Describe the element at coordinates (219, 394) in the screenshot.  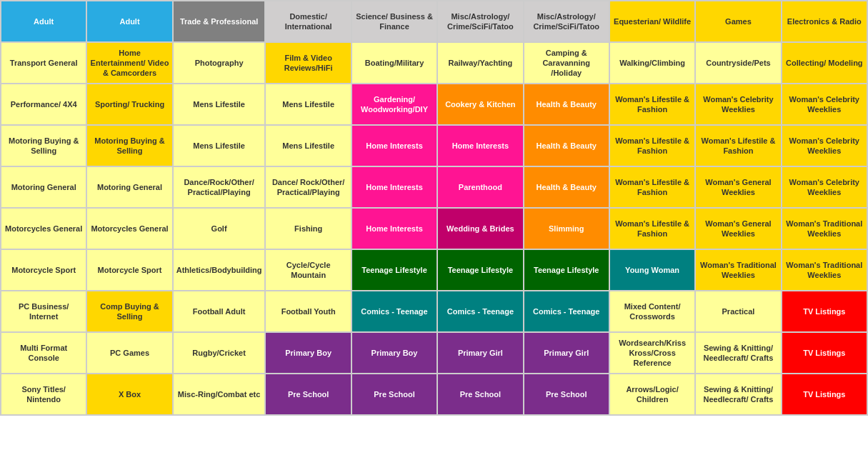
I see `cell-row8-col2: Misc-Ring/Combat etc` at that location.